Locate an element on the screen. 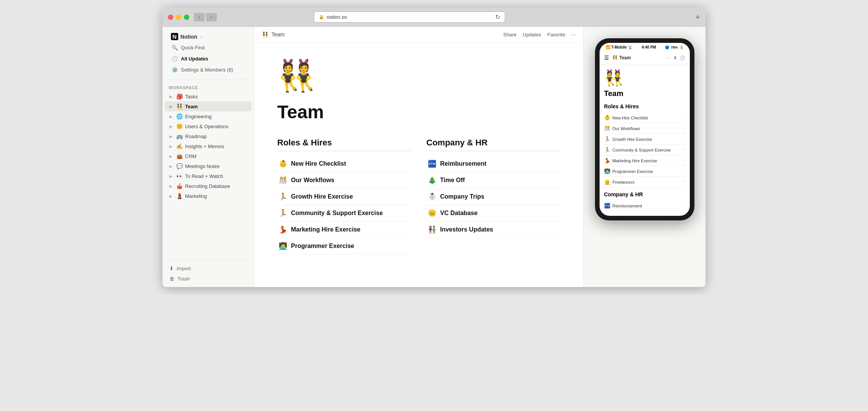 This screenshot has height=411, width=868. page-emoji: 👯 is located at coordinates (419, 76).